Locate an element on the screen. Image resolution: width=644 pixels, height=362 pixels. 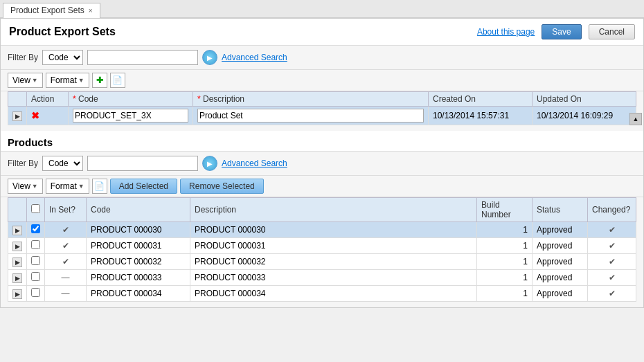
delete-icon: ✖ is located at coordinates (35, 116).